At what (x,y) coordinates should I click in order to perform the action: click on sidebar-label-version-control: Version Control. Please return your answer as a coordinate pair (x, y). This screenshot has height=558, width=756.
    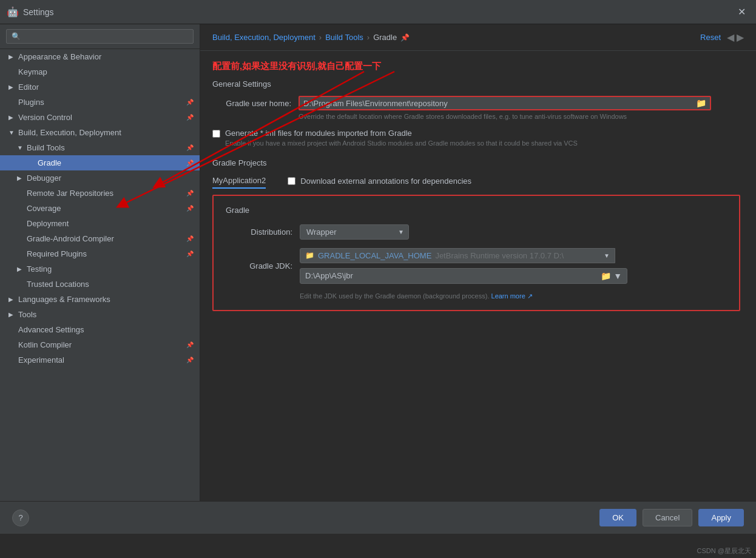
    Looking at the image, I should click on (45, 118).